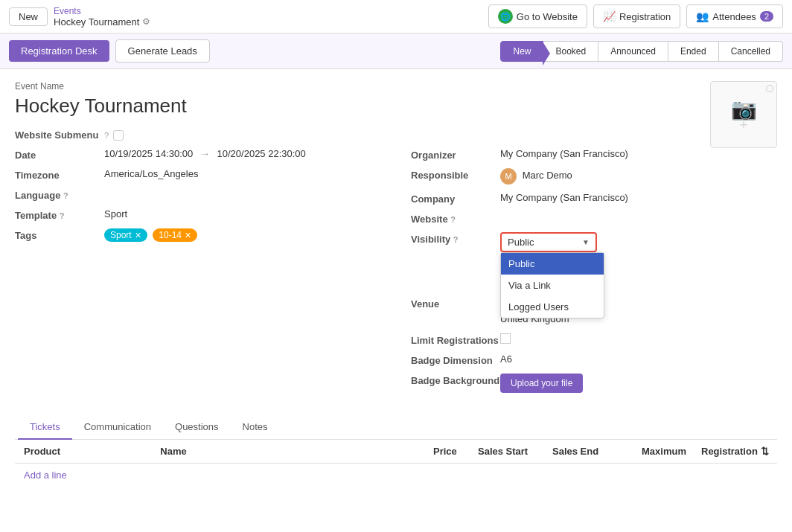 The image size is (792, 532). What do you see at coordinates (564, 153) in the screenshot?
I see `organizer-value: My Company (San Francisco)` at bounding box center [564, 153].